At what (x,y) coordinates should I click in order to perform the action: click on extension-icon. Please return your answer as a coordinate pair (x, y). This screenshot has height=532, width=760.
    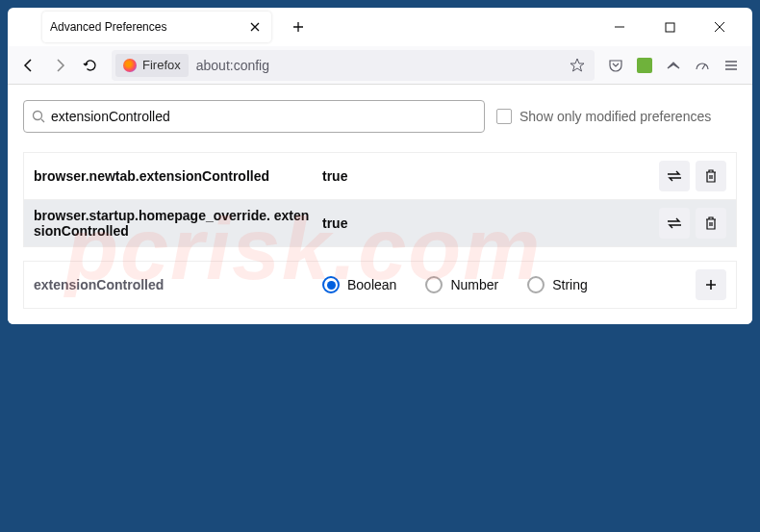
    Looking at the image, I should click on (645, 65).